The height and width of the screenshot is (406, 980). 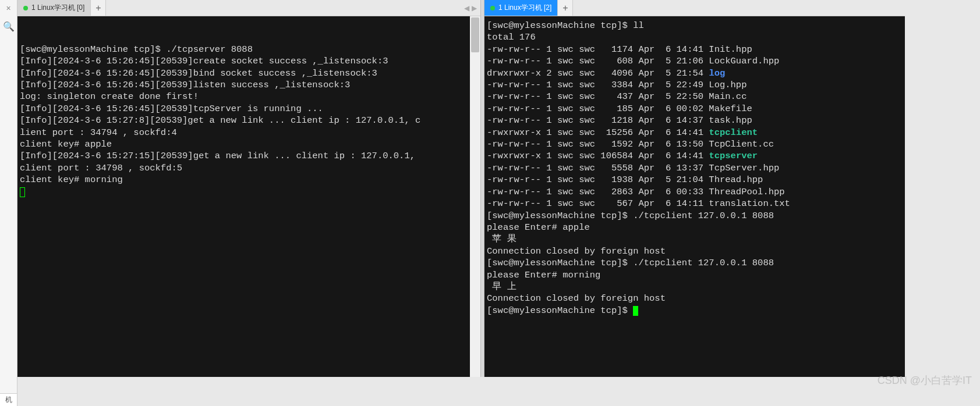 I want to click on terminal-line: -rw-rw-r-- 1 swc swc 185 Apr 6 00:02 Mak…, so click(x=695, y=109).